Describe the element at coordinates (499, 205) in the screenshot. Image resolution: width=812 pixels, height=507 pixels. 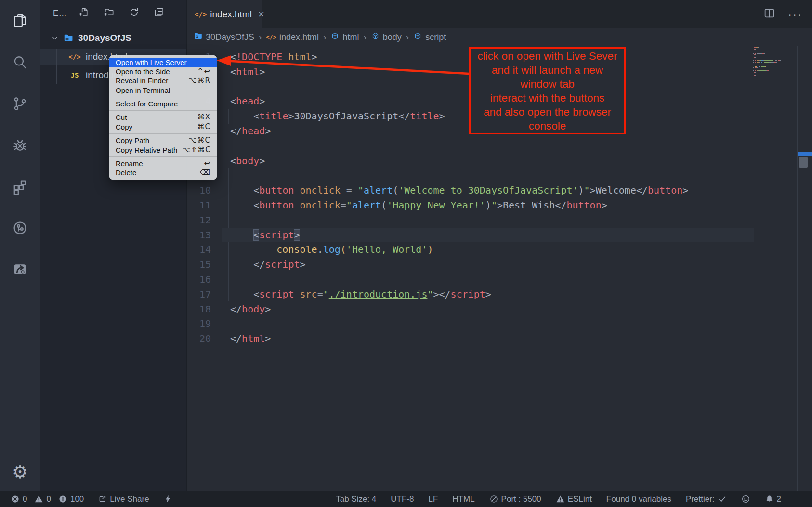
I see `code-line-11: 11 <button onclick="alert('Happy New Yea…` at that location.